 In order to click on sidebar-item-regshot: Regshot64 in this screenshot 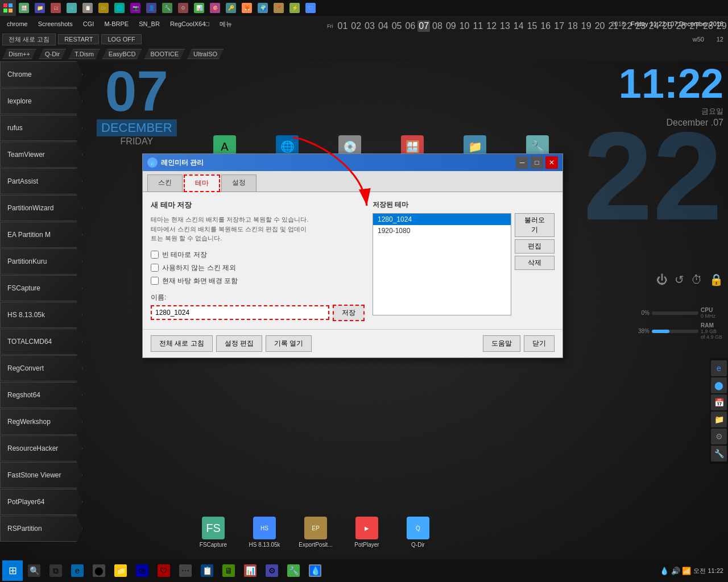, I will do `click(41, 395)`.